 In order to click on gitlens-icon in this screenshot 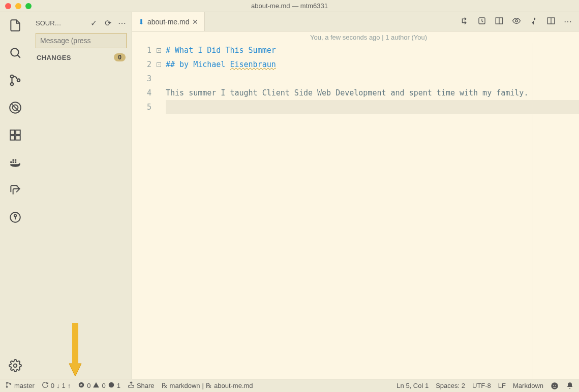, I will do `click(15, 217)`.